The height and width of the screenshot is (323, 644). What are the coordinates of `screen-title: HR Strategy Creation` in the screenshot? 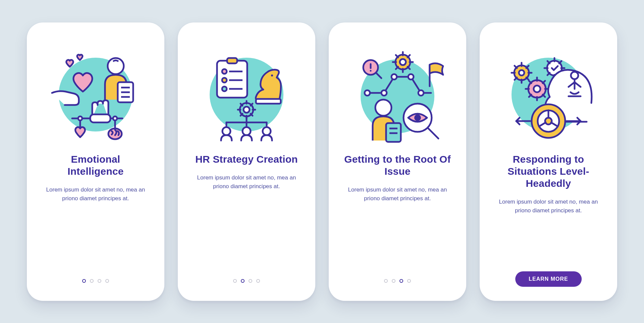 It's located at (247, 159).